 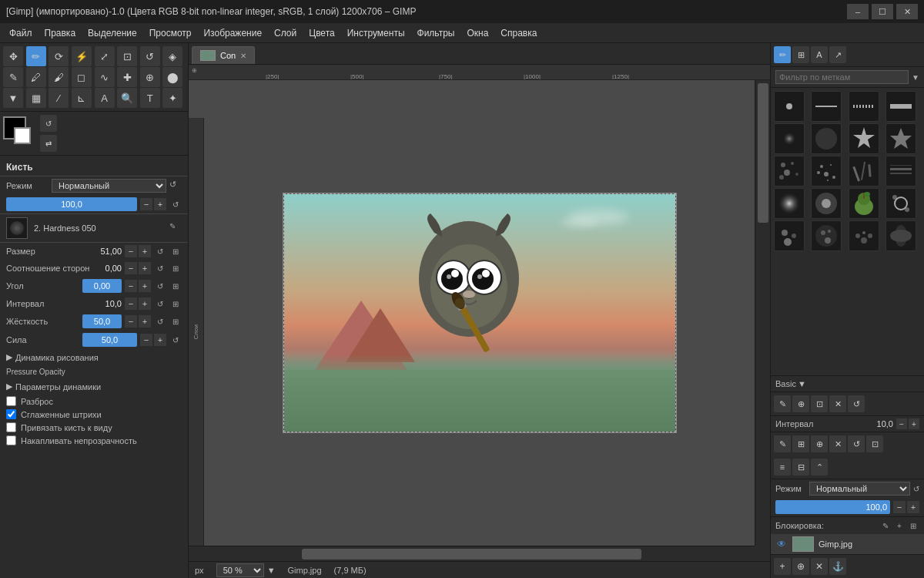 I want to click on brush-thumbnail, so click(x=17, y=228).